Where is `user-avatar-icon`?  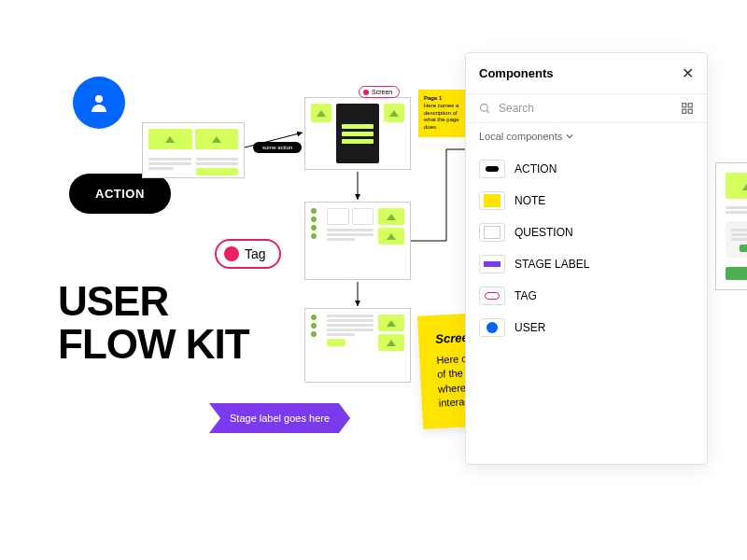
user-avatar-icon is located at coordinates (99, 103).